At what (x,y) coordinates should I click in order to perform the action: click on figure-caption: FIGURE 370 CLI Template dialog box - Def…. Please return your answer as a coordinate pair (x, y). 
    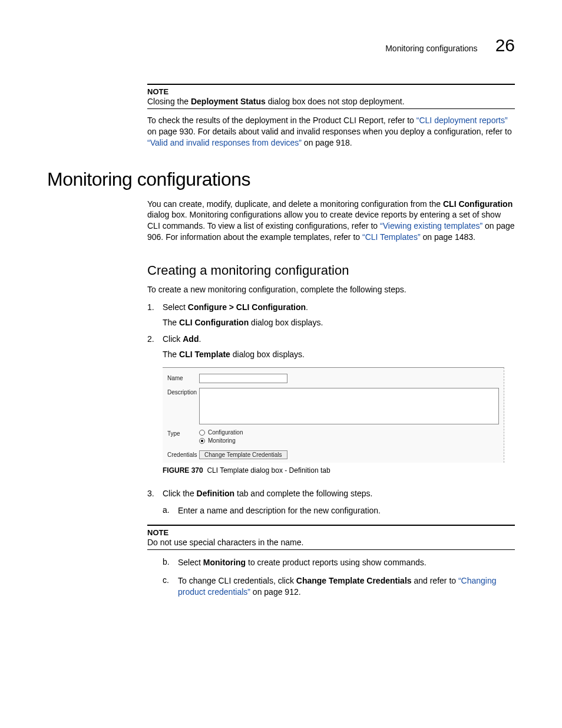
    Looking at the image, I should click on (339, 470).